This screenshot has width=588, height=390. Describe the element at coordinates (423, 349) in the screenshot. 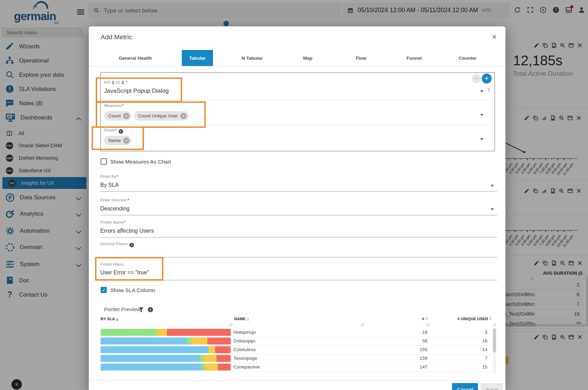

I see `cell-count: 155` at that location.